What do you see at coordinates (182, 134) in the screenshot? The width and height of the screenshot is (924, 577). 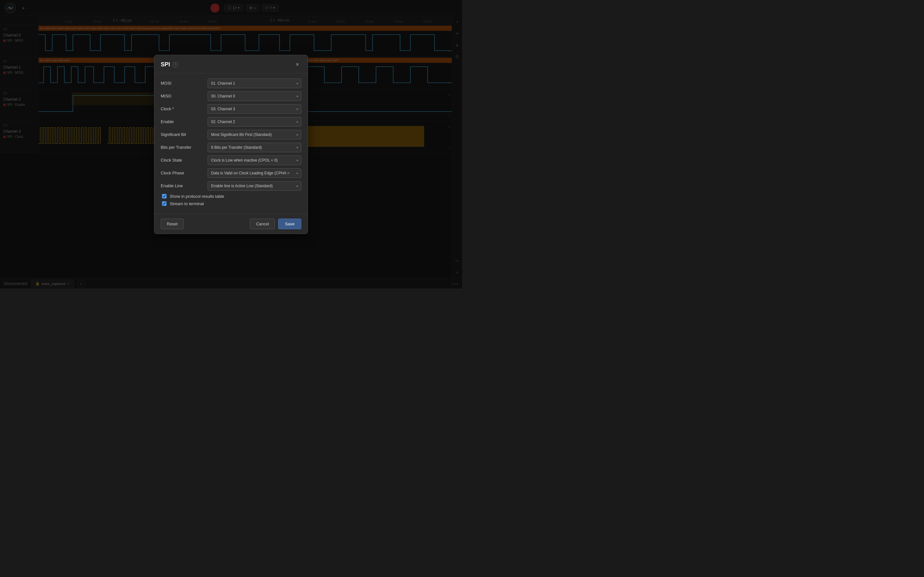 I see `sig-bit-label: Significant Bit` at bounding box center [182, 134].